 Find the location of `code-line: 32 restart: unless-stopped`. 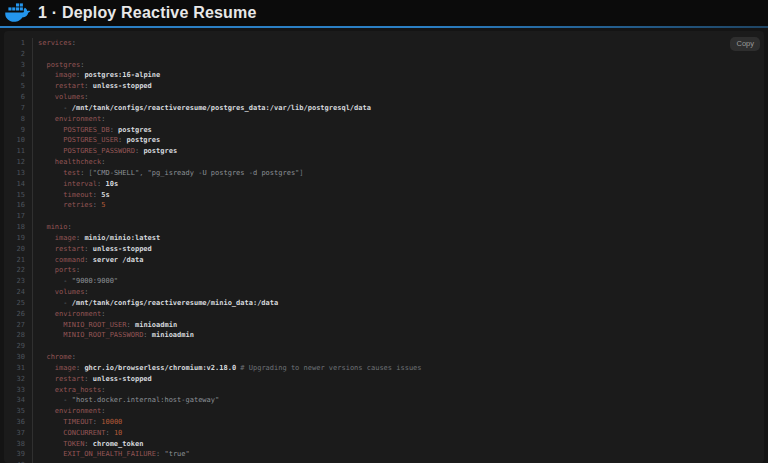

code-line: 32 restart: unless-stopped is located at coordinates (384, 380).